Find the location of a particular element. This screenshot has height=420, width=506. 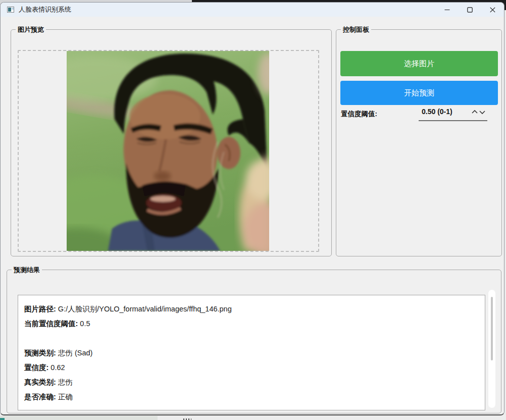

select-image-button: 选择图片 is located at coordinates (419, 64).